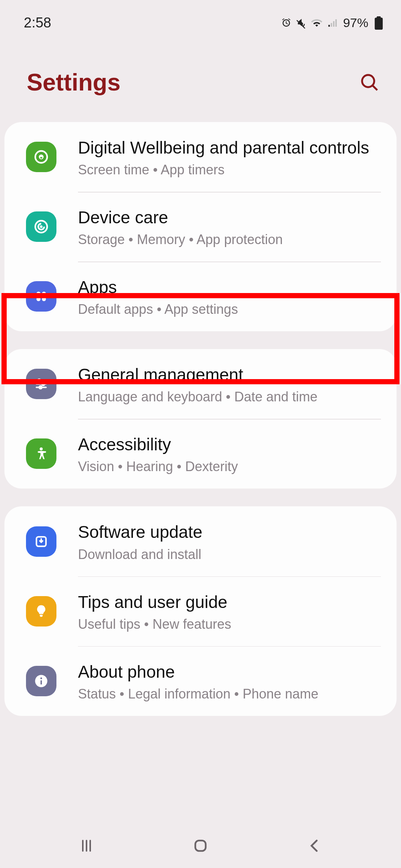 This screenshot has width=401, height=868. Describe the element at coordinates (229, 602) in the screenshot. I see `item-title: Tips and user guide` at that location.